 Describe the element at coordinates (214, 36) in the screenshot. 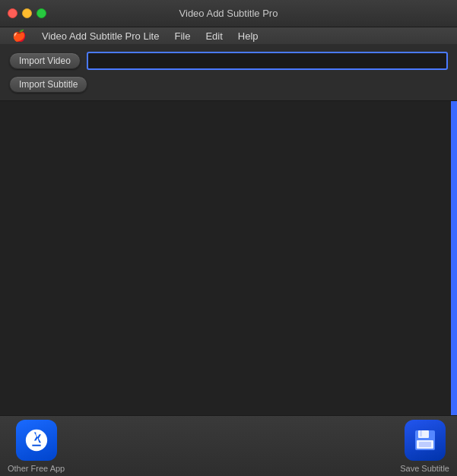

I see `menu-edit: Edit` at that location.